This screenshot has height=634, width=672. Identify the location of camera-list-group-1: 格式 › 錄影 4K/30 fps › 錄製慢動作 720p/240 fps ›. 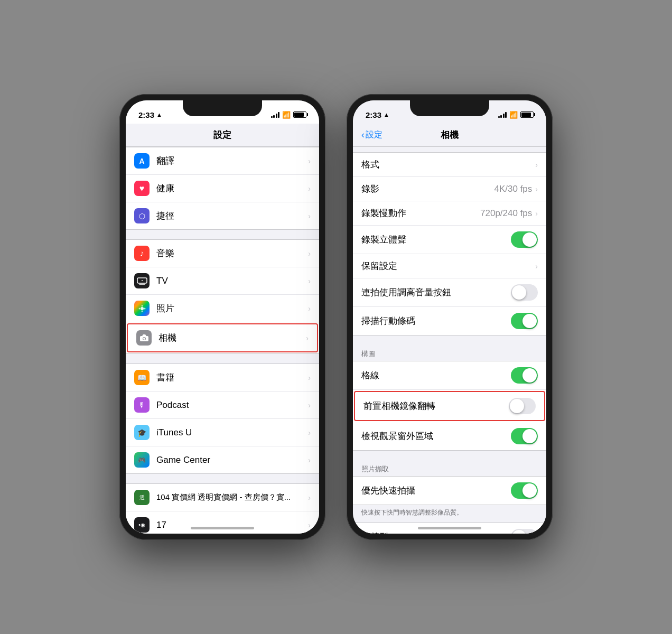
(450, 244).